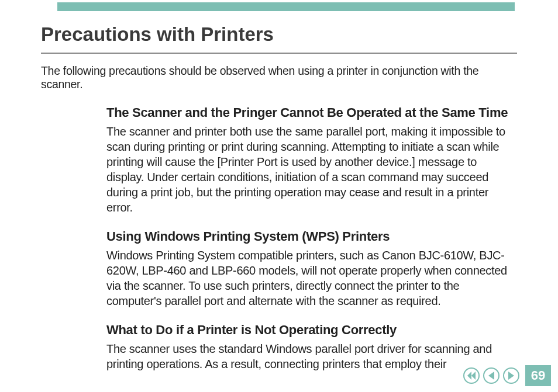 The width and height of the screenshot is (558, 392). I want to click on intro-text: The following precautions should be obse…, so click(279, 78).